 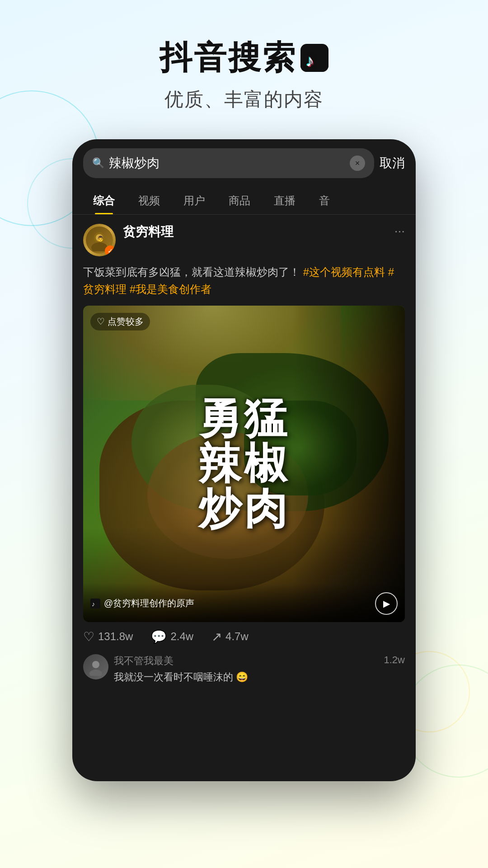 I want to click on search-input-area: 🔍 辣椒炒肉 ×, so click(x=229, y=163).